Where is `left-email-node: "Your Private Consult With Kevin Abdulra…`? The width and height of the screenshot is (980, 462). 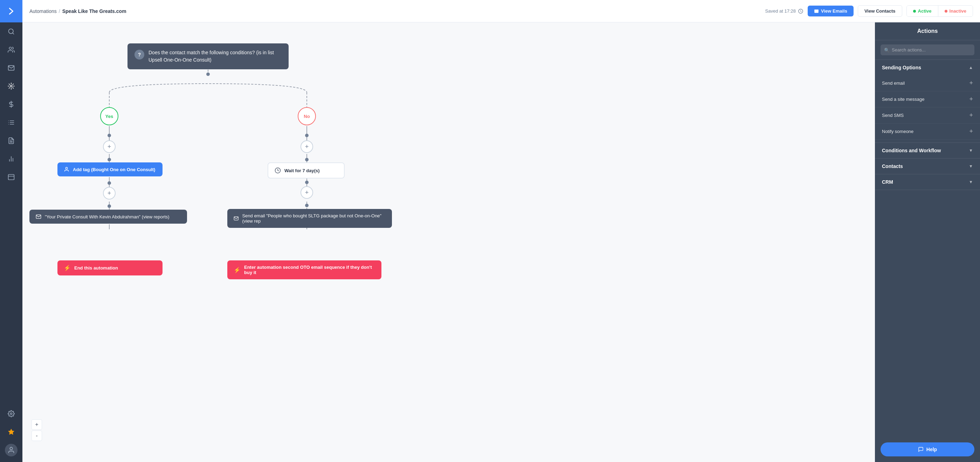 left-email-node: "Your Private Consult With Kevin Abdulra… is located at coordinates (108, 217).